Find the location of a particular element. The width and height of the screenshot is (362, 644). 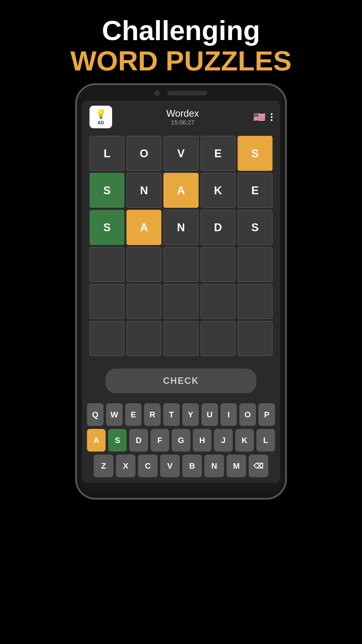

cell-0-4: S is located at coordinates (255, 153).